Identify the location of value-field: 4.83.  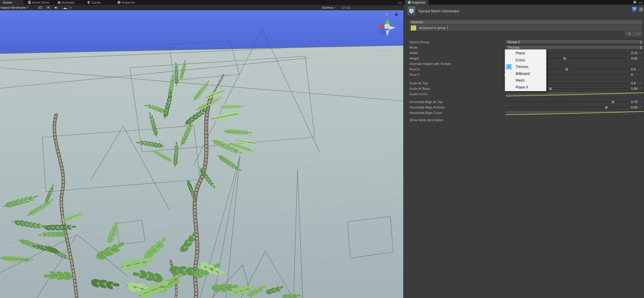
(636, 58).